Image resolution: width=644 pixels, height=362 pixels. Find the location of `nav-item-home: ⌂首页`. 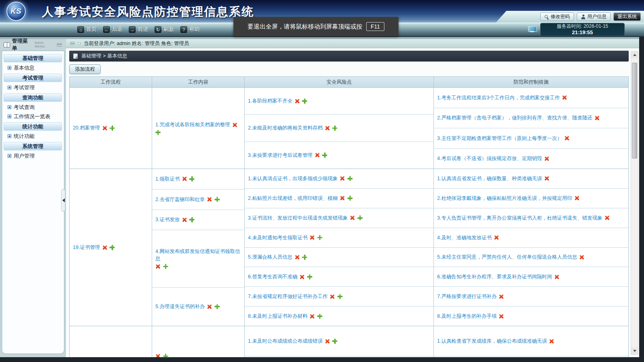

nav-item-home: ⌂首页 is located at coordinates (87, 29).